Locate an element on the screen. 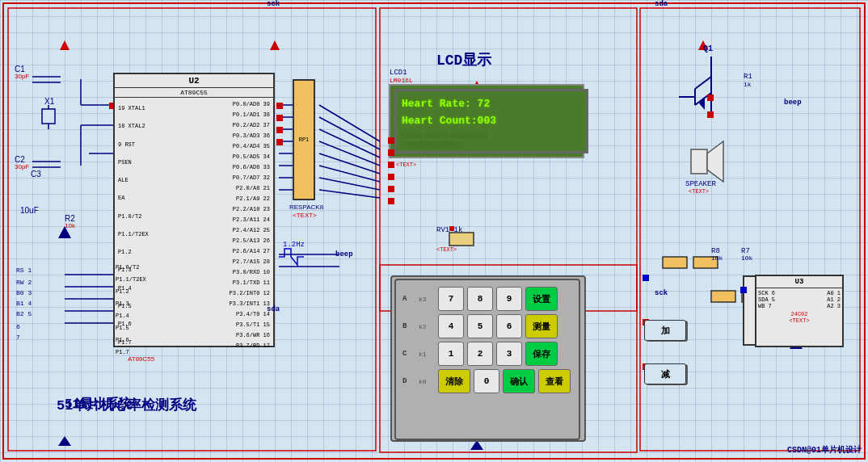 This screenshot has height=462, width=868. k2-label: k2 is located at coordinates (427, 326).